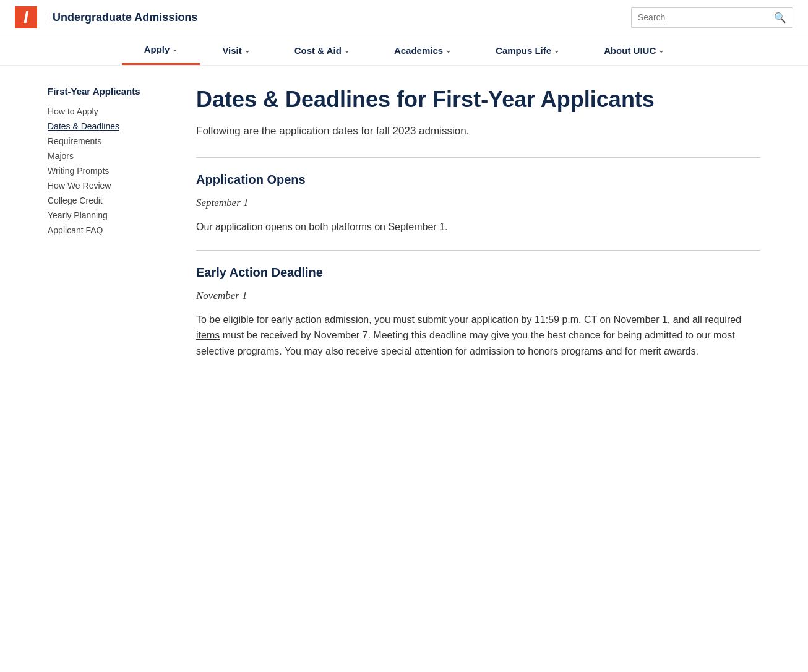 The height and width of the screenshot is (672, 808). Describe the element at coordinates (110, 111) in the screenshot. I see `sidebar-item-how-to-apply: How to Apply` at that location.